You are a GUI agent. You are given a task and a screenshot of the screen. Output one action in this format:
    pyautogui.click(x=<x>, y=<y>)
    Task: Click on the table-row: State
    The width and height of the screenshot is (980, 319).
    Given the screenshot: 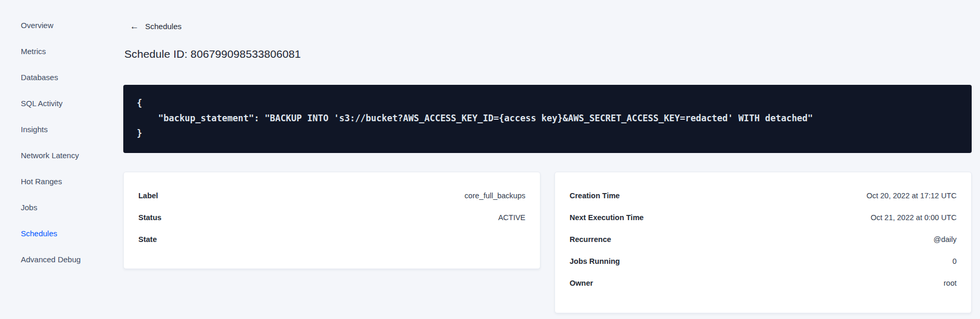 What is the action you would take?
    pyautogui.click(x=332, y=239)
    